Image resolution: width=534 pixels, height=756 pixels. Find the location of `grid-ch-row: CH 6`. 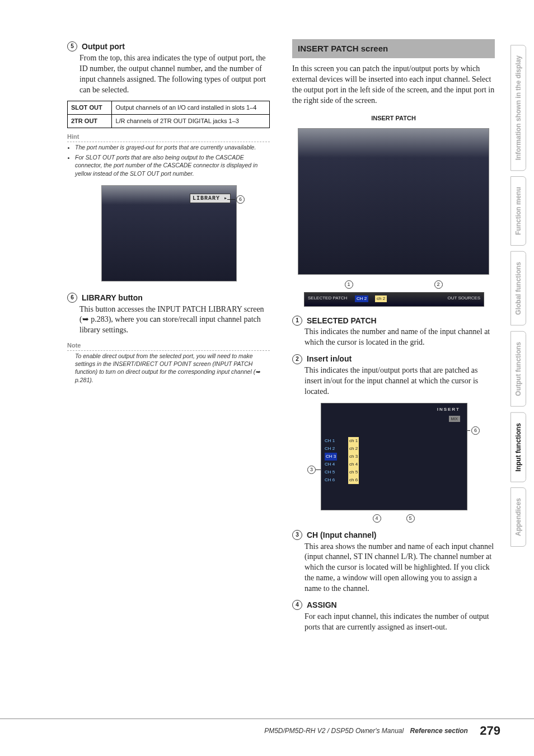

grid-ch-row: CH 6 is located at coordinates (331, 480).